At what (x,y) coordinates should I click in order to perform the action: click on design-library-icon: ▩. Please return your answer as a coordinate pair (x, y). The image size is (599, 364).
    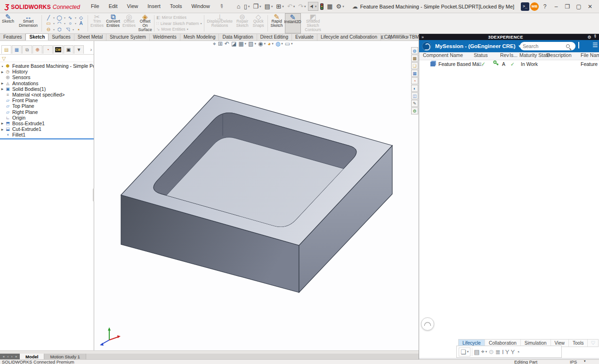
    Looking at the image, I should click on (414, 58).